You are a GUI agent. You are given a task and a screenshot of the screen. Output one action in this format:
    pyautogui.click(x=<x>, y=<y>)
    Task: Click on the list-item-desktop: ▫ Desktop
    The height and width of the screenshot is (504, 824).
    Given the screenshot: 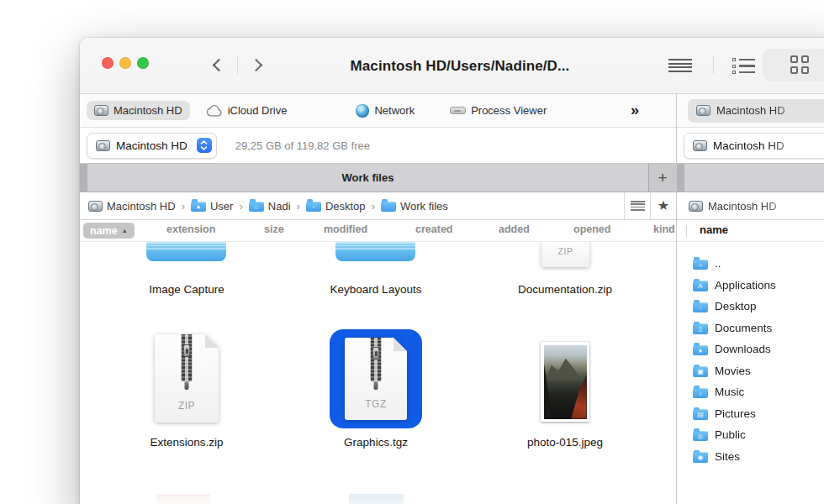 What is the action you would take?
    pyautogui.click(x=750, y=307)
    